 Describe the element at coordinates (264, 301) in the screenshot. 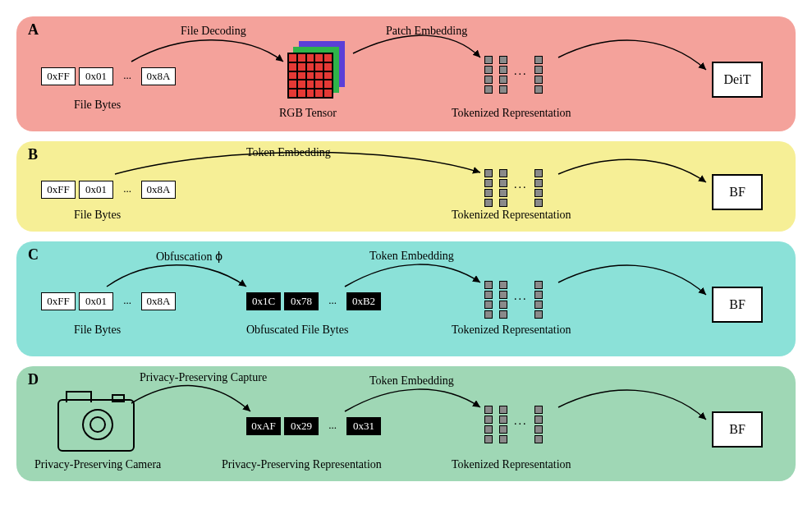

I see `obf-byte: 0x1C` at that location.